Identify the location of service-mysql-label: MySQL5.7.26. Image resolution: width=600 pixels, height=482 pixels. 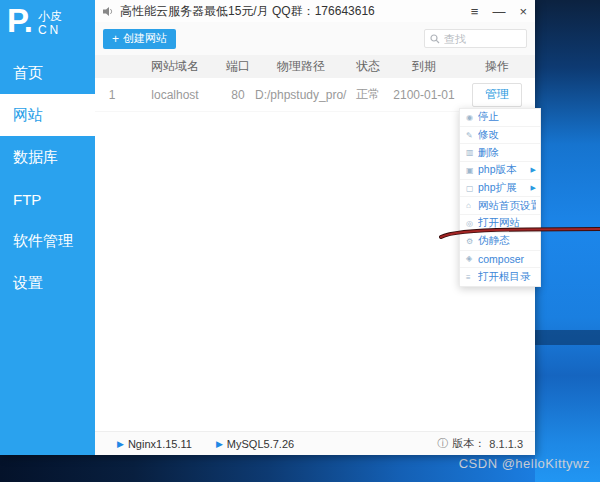
(260, 444).